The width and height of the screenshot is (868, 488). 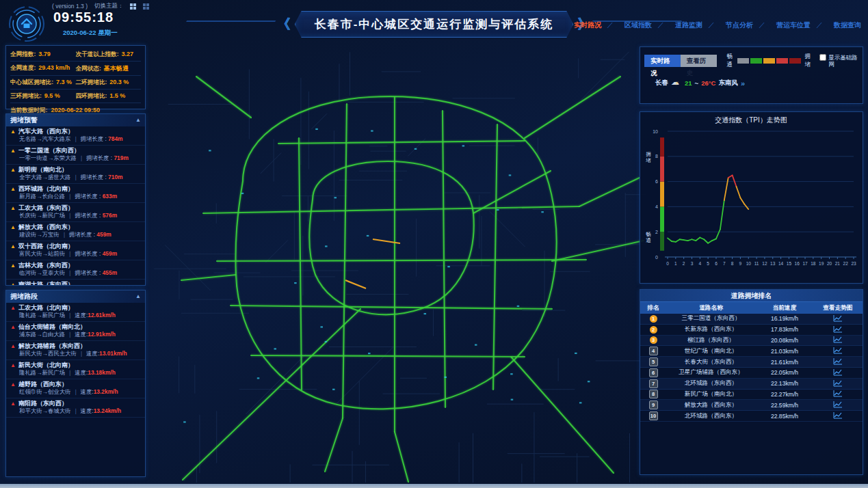 I want to click on rank-badge: 3, so click(x=654, y=340).